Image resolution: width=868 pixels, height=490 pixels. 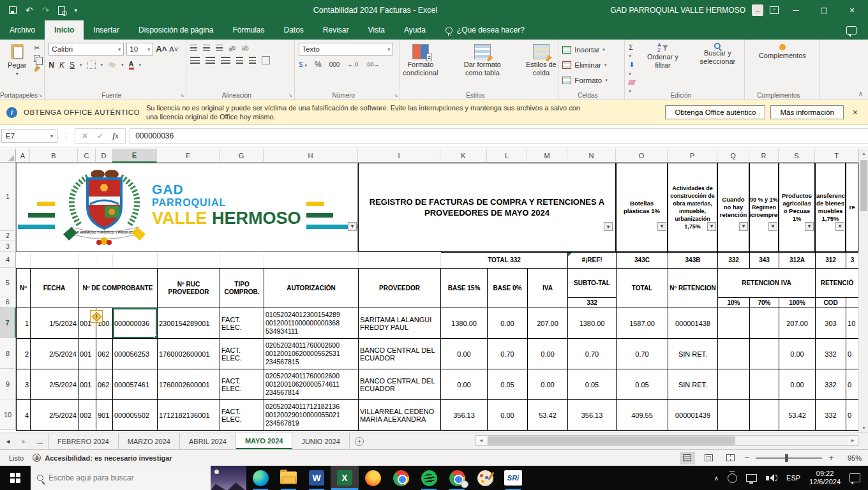 I want to click on header-autorizacion: AUTORIZACIÓN, so click(x=311, y=288).